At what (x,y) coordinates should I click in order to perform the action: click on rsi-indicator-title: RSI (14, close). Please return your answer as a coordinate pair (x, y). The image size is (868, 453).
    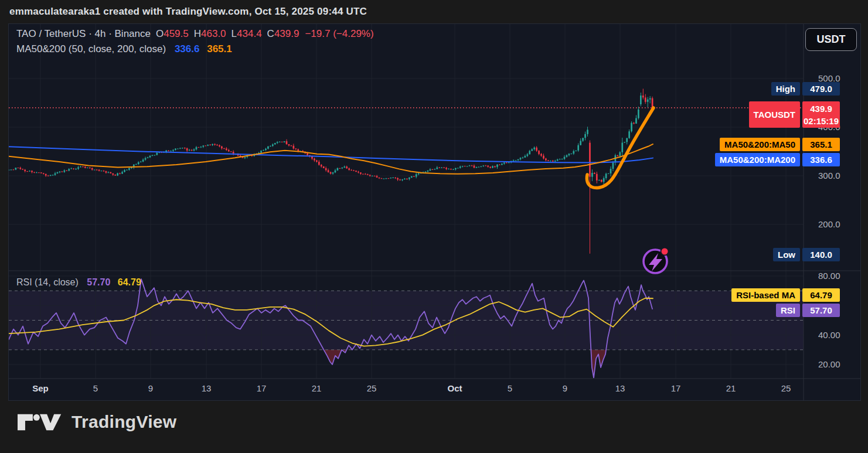
    Looking at the image, I should click on (47, 282).